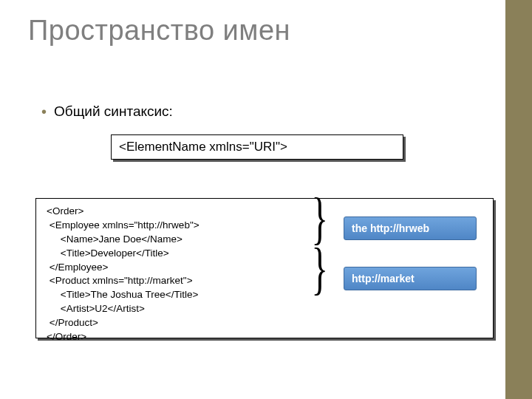 This screenshot has height=399, width=532. I want to click on label-text: http://market, so click(383, 279).